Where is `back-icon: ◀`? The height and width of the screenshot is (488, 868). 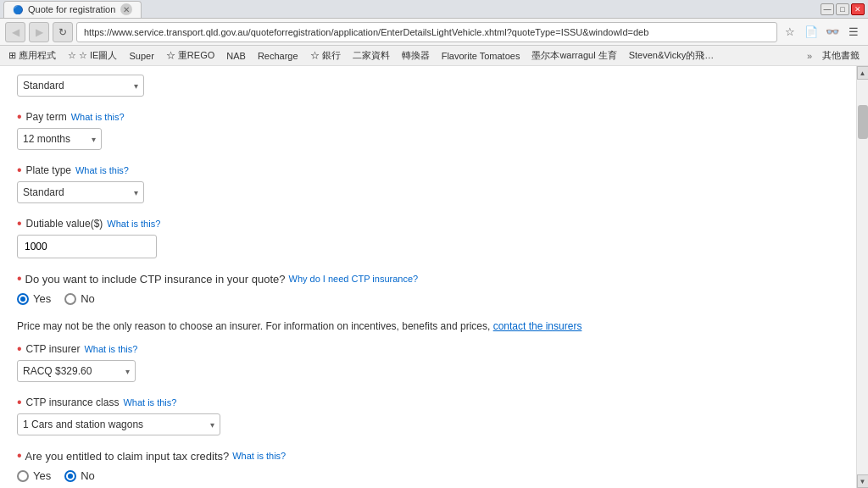 back-icon: ◀ is located at coordinates (15, 32).